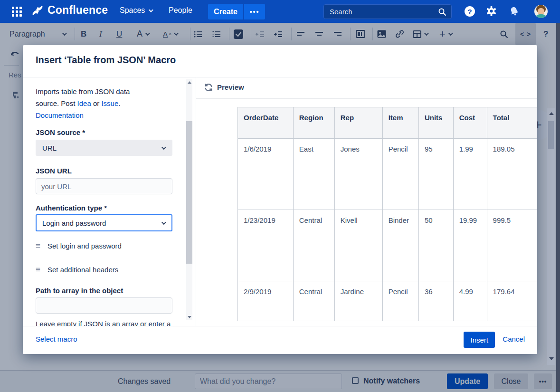  I want to click on app-switcher-icon, so click(17, 11).